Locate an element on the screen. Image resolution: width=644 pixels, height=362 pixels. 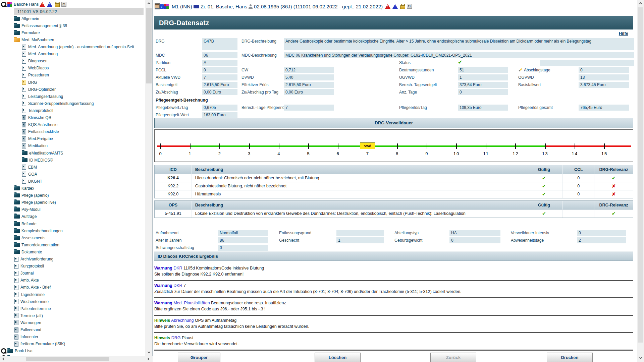
warning-blue-icon is located at coordinates (395, 6).